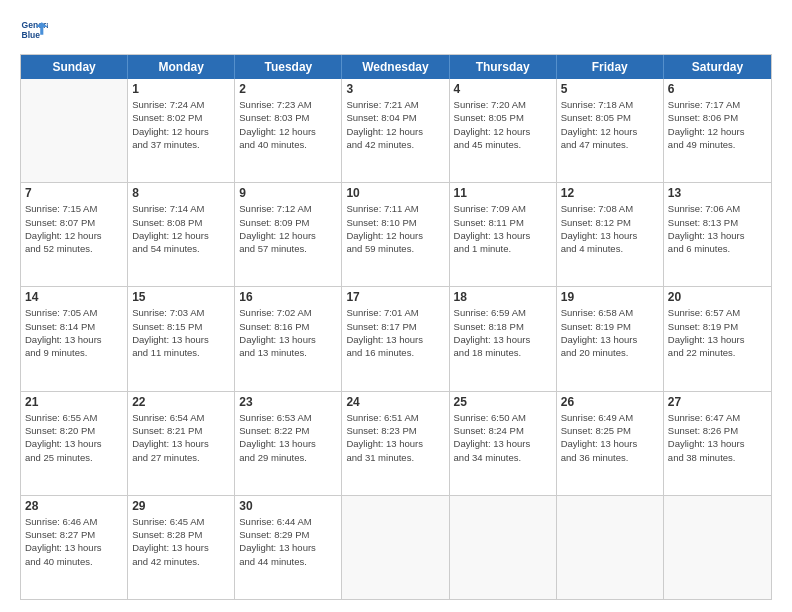 The width and height of the screenshot is (792, 612). I want to click on day-info: Sunrise: 6:54 AM Sunset: 8:21 PM Dayligh…, so click(181, 438).